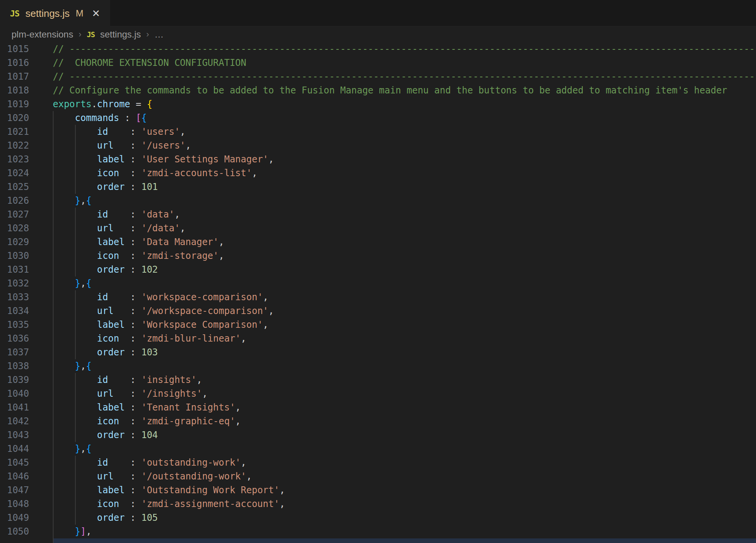 The height and width of the screenshot is (543, 756). I want to click on breadcrumb-folder: plm-extensions, so click(42, 34).